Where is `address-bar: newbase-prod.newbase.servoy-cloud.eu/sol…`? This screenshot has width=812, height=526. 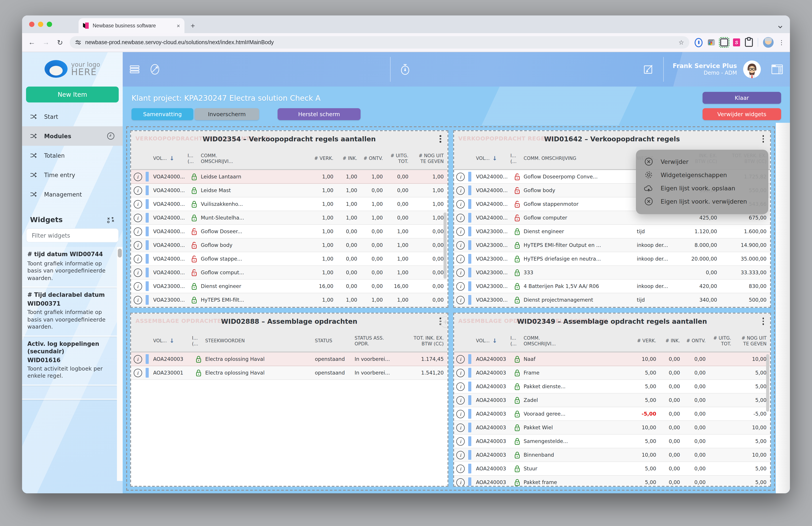 address-bar: newbase-prod.newbase.servoy-cloud.eu/sol… is located at coordinates (379, 42).